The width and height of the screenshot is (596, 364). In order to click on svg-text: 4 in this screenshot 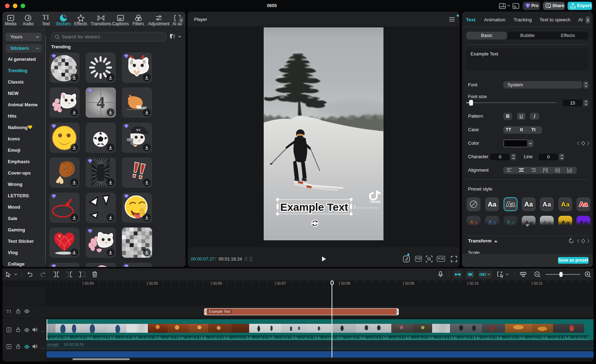, I will do `click(101, 102)`.